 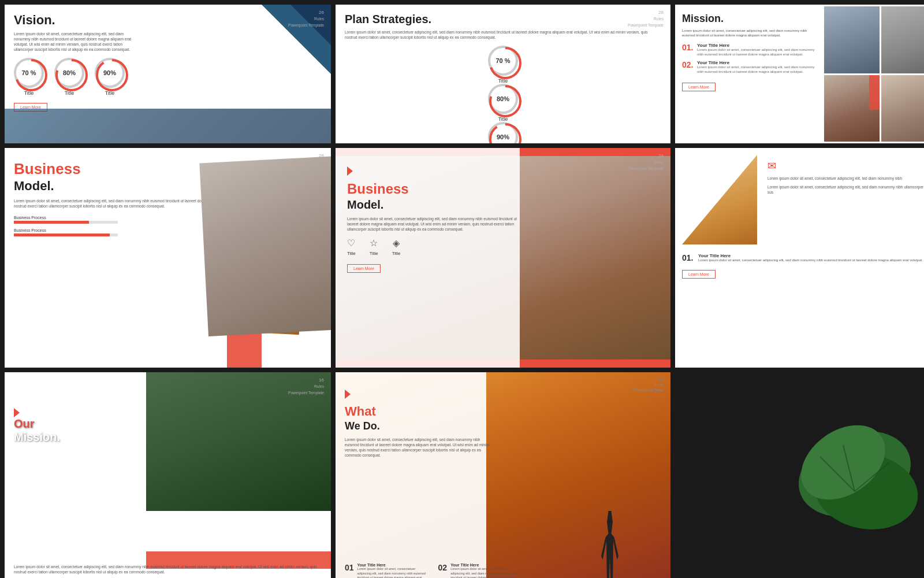 I want to click on title-red-7: Our, so click(x=24, y=424).